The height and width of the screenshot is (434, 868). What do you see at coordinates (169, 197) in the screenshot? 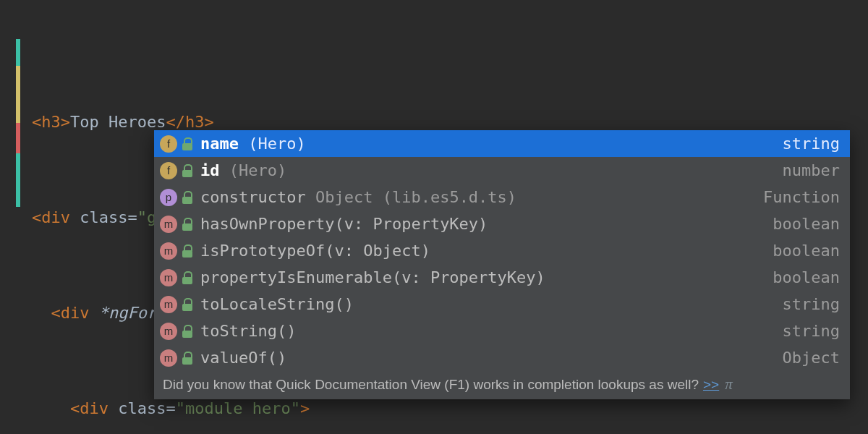
I see `kind-badge-icon: p` at bounding box center [169, 197].